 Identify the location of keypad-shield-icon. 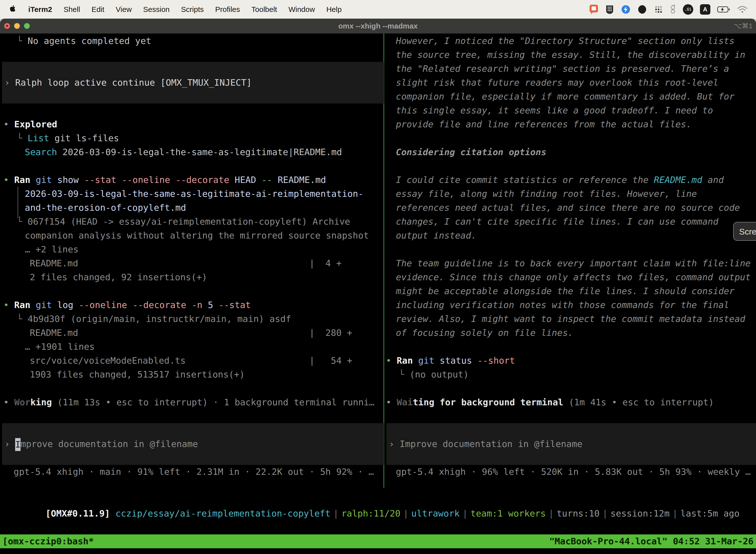
(610, 9).